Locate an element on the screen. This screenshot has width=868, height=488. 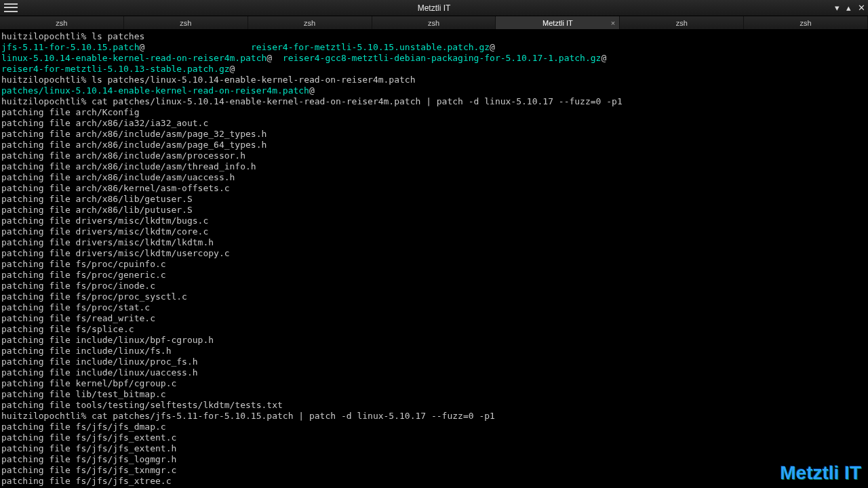
tab-zsh-5: zsh is located at coordinates (682, 23).